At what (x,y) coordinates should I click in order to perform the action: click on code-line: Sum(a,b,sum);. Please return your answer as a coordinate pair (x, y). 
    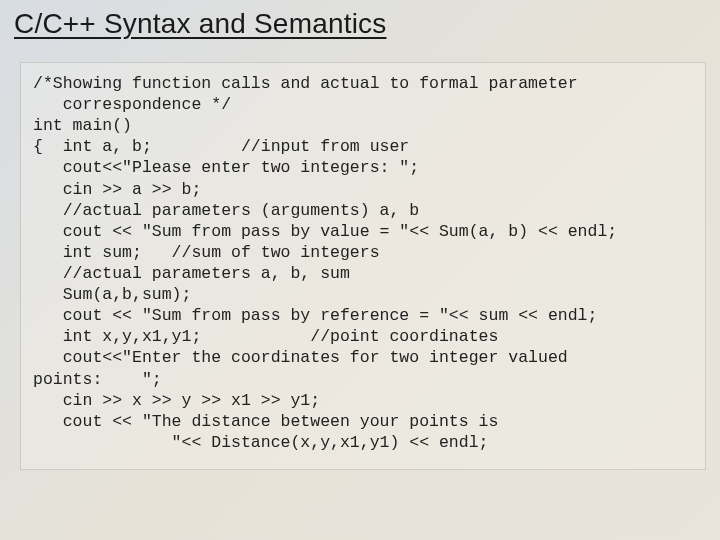
    Looking at the image, I should click on (112, 294).